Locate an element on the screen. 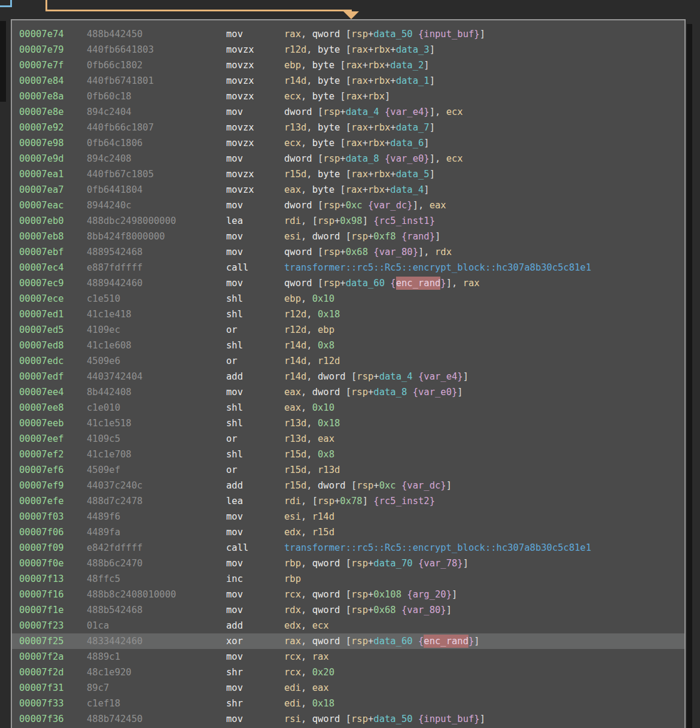 The height and width of the screenshot is (728, 700). instruction-address: 00007e74 is located at coordinates (53, 34).